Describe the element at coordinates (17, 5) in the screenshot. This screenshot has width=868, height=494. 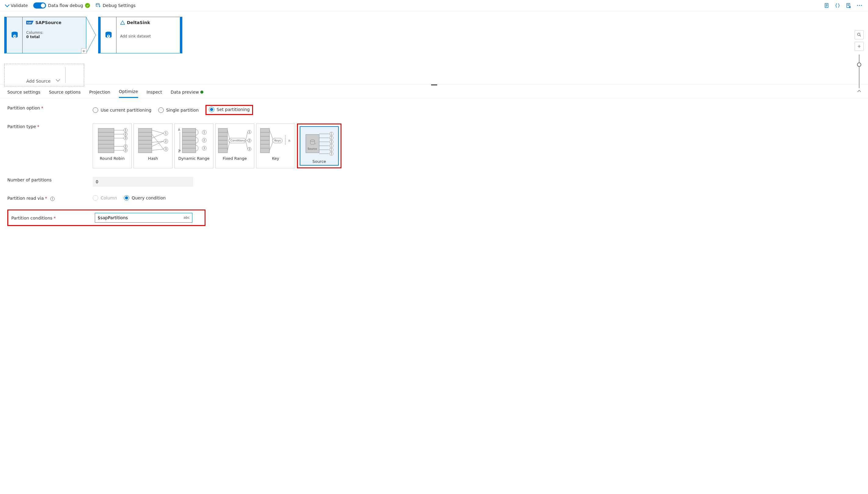
I see `validate-button: Validate` at that location.